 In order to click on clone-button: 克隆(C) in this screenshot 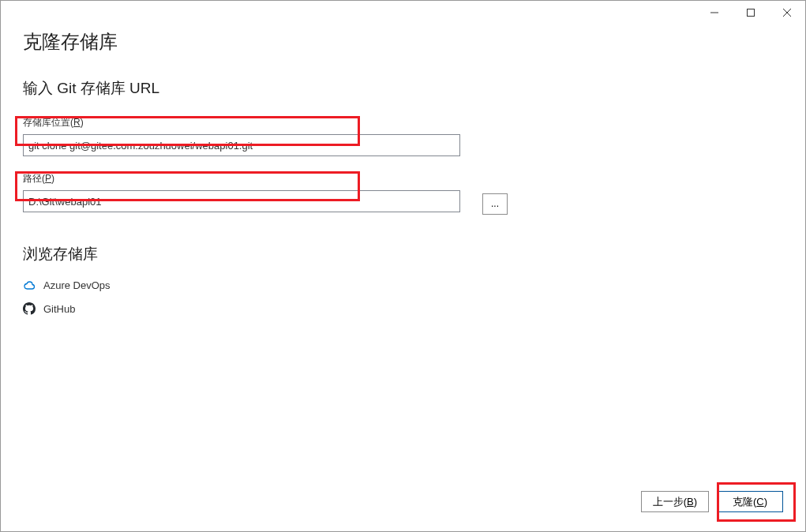, I will do `click(750, 502)`.